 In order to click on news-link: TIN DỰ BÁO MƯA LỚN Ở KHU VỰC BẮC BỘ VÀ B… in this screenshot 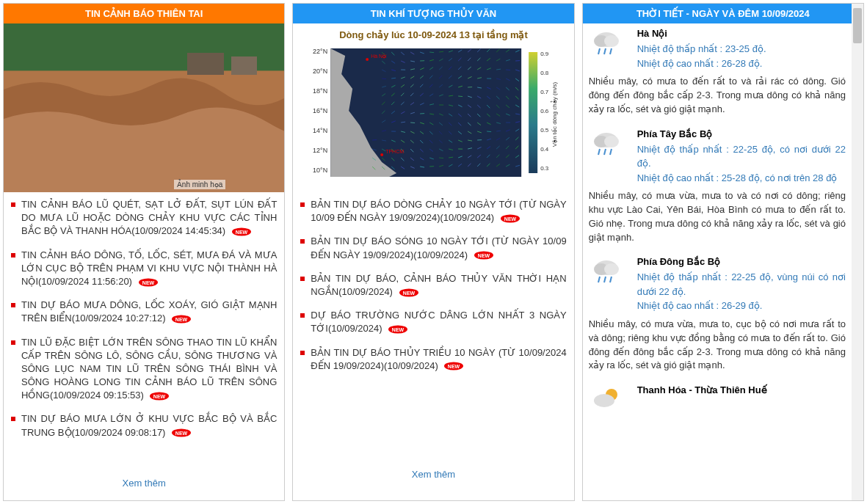, I will do `click(149, 426)`.